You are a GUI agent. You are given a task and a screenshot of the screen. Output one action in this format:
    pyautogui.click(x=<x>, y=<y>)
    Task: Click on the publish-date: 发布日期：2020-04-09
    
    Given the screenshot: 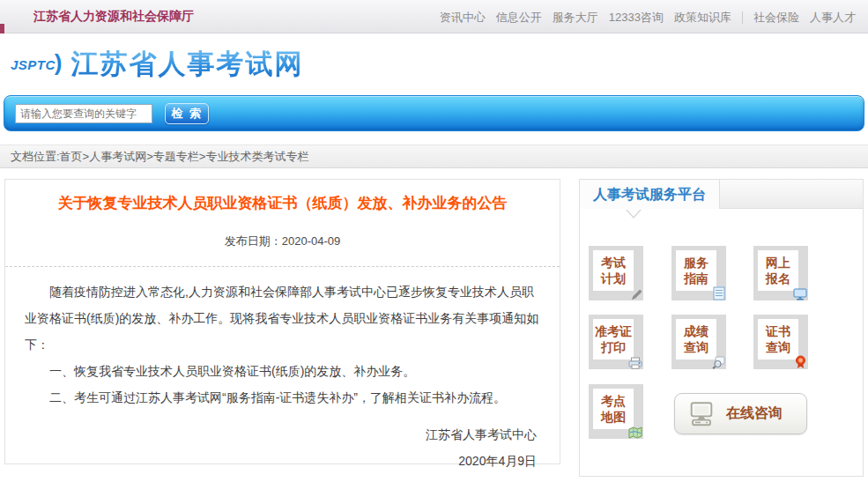 What is the action you would take?
    pyautogui.click(x=282, y=241)
    